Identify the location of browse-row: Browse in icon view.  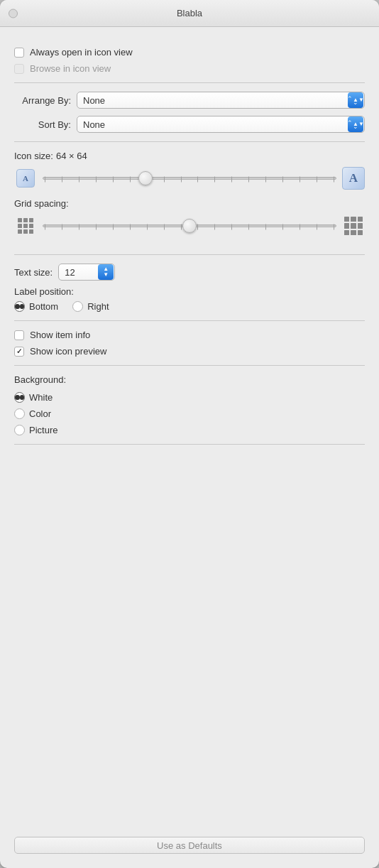
(190, 68).